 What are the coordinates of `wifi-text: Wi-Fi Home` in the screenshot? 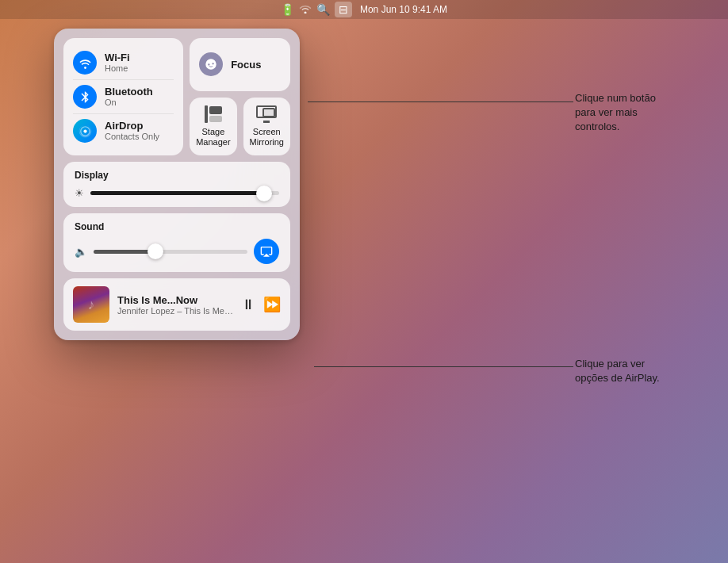 It's located at (117, 63).